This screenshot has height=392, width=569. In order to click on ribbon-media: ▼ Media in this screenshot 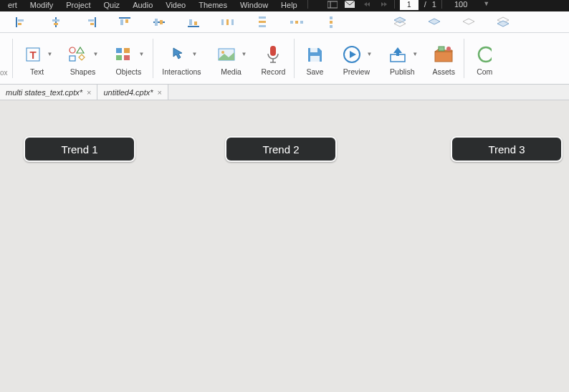, I will do `click(231, 59)`.